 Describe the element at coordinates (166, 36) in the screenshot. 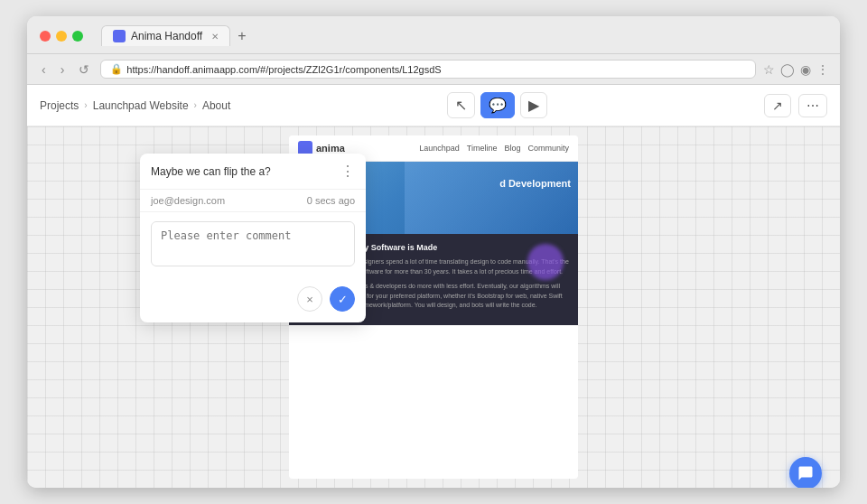

I see `browser-tab: Anima Handoff ✕` at that location.